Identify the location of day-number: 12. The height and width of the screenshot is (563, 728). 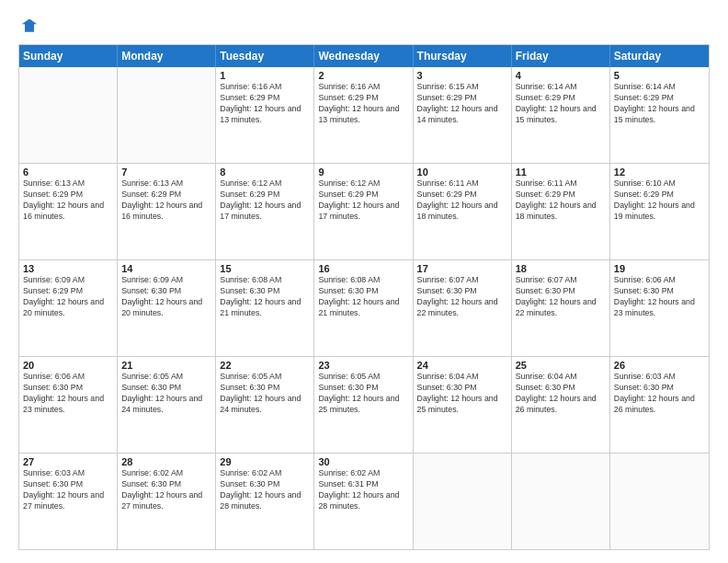
(660, 172).